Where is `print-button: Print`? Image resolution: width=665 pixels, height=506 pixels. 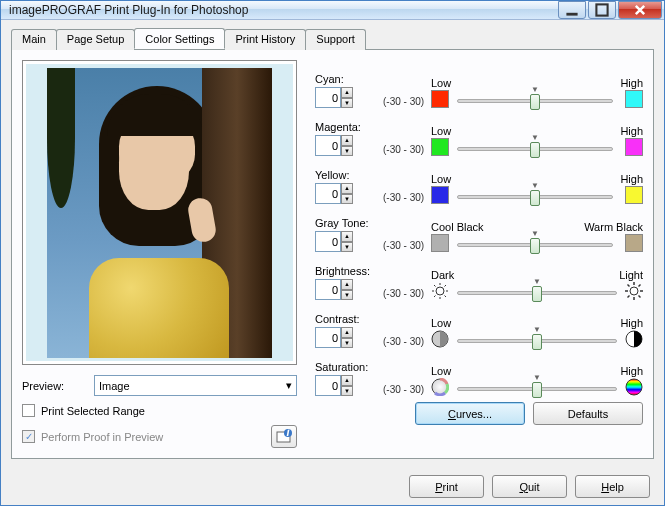
print-button: Print is located at coordinates (446, 486).